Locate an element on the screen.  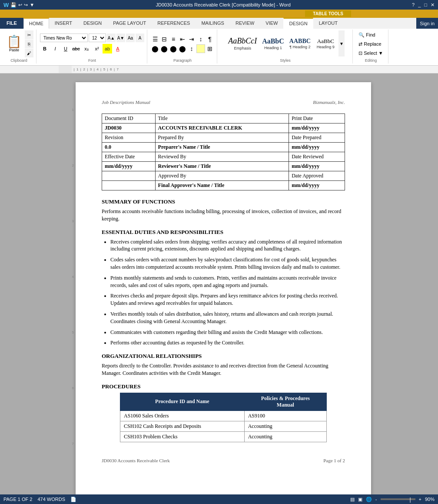
superscript-button: x² is located at coordinates (97, 49).